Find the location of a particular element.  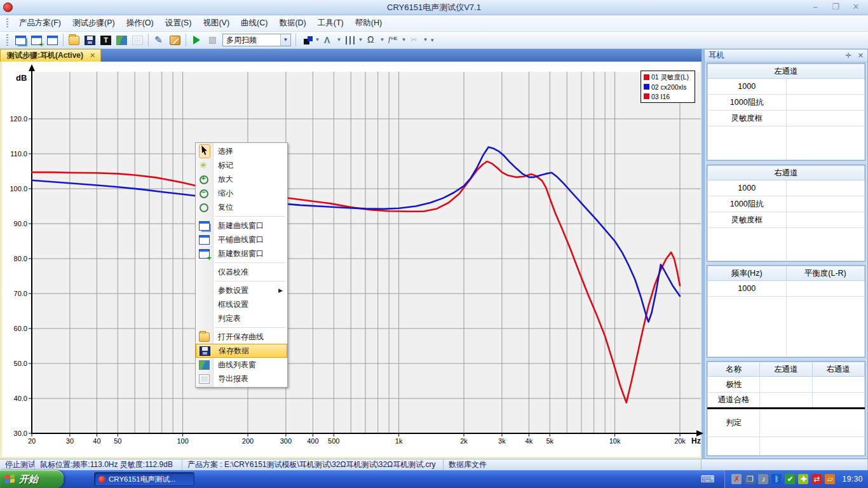

context-menu-item: 打开保存曲线 is located at coordinates (241, 337).